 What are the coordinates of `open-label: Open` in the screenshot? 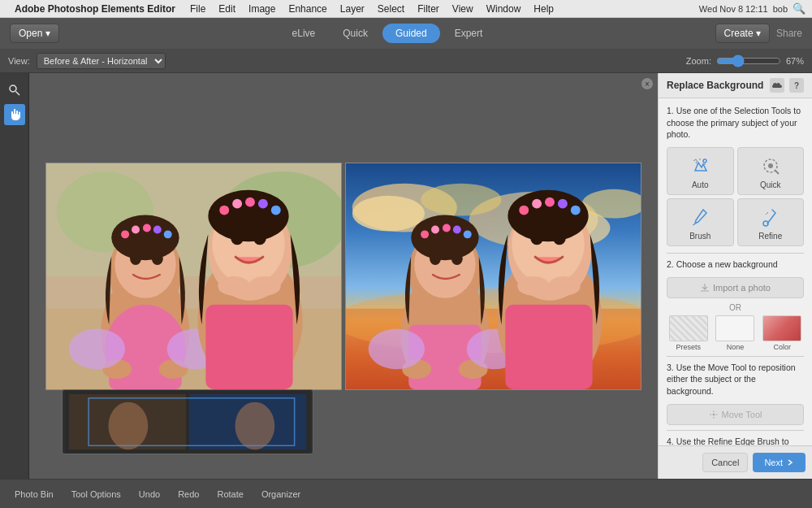 It's located at (31, 33).